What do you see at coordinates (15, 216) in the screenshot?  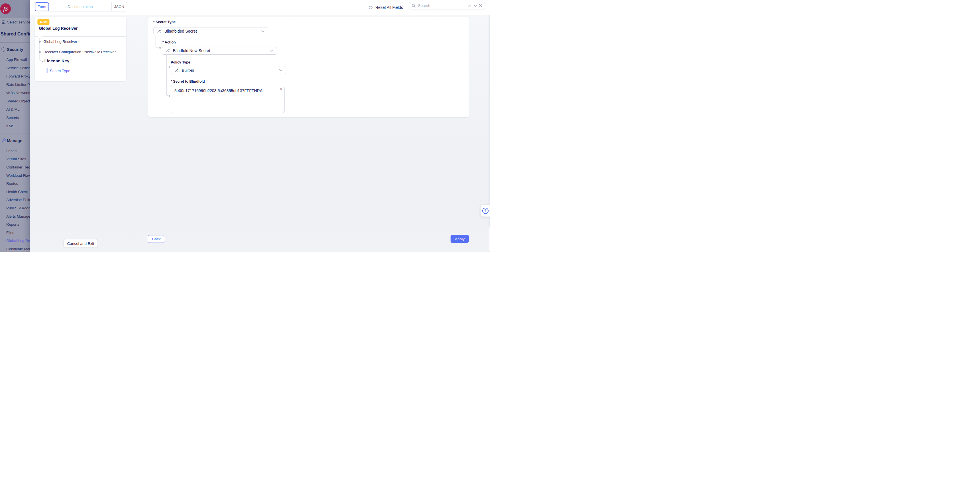 I see `sidebar-item-alerts-management: Alerts Management` at bounding box center [15, 216].